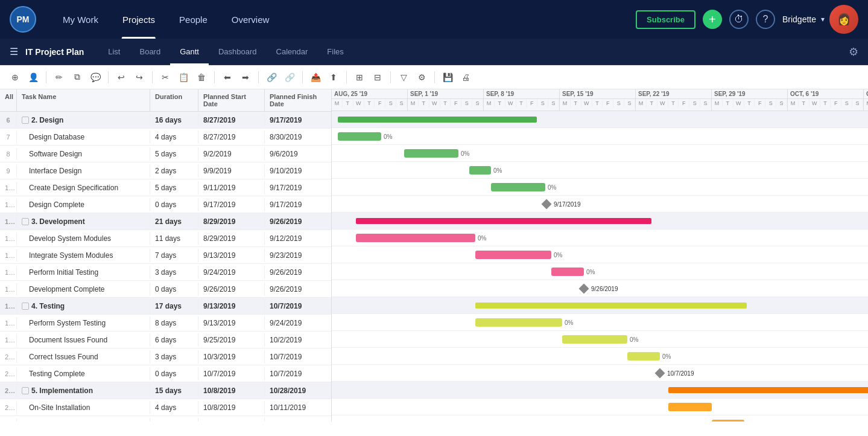 The height and width of the screenshot is (436, 868). Describe the element at coordinates (597, 94) in the screenshot. I see `gantt-week-label: SEP, 15 '19` at that location.